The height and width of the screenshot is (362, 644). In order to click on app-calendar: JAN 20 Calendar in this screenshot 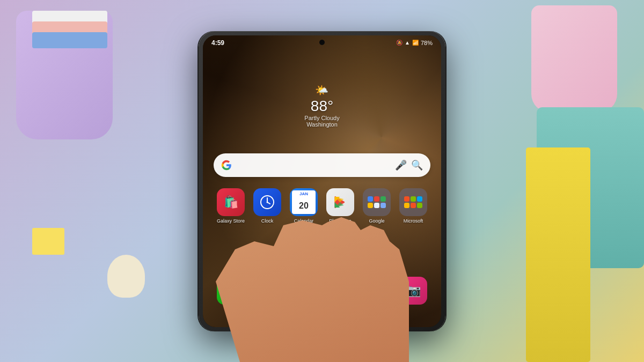, I will do `click(304, 206)`.